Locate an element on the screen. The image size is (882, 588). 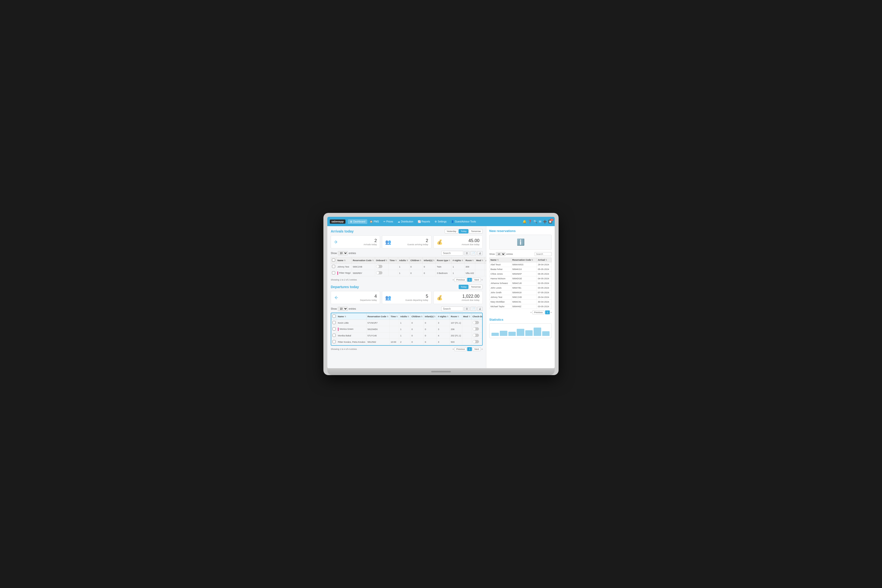
arrivals-col-nights: # nights⇅ is located at coordinates (458, 260).